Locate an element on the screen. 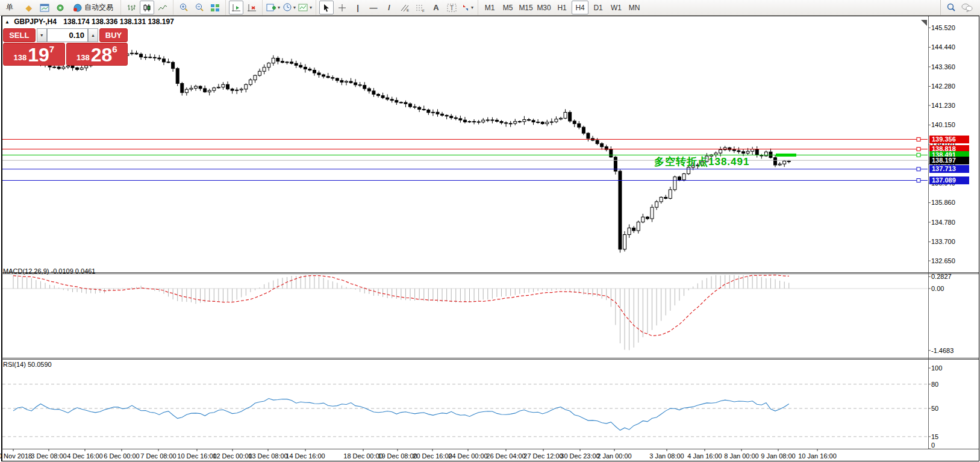 This screenshot has height=462, width=980. chart-symbol: GBPJPY-,H4 is located at coordinates (35, 22).